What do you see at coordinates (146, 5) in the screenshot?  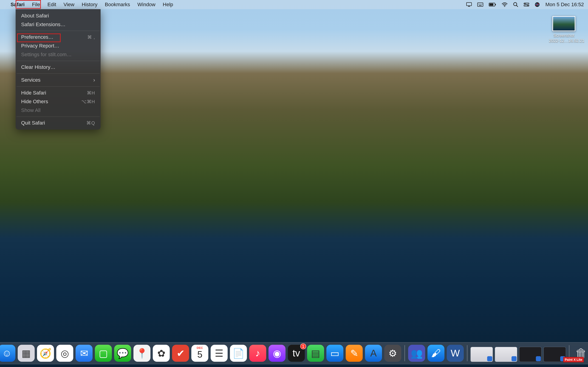 I see `menu-window: Window` at bounding box center [146, 5].